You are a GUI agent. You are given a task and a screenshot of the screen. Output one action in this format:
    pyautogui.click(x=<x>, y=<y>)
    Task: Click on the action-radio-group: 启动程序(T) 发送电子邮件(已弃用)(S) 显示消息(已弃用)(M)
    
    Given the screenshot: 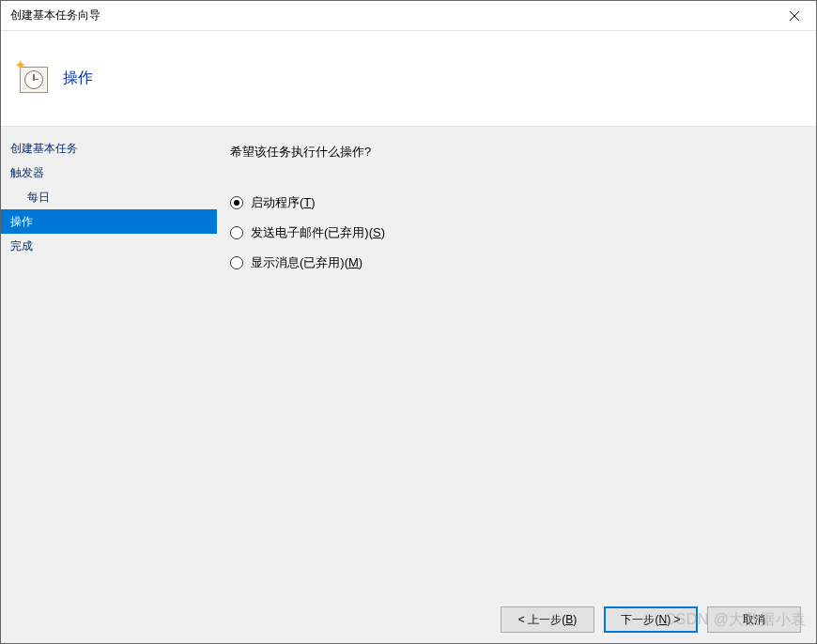 What is the action you would take?
    pyautogui.click(x=514, y=233)
    